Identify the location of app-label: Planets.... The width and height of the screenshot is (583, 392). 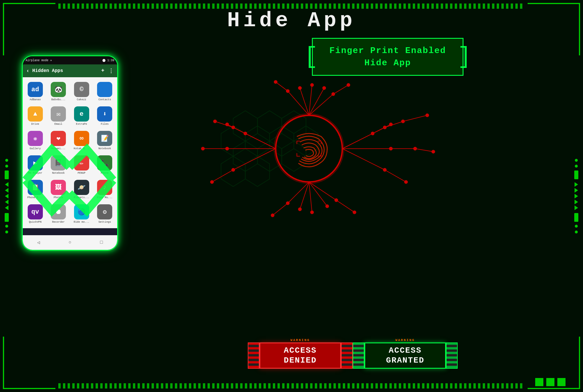
(82, 198).